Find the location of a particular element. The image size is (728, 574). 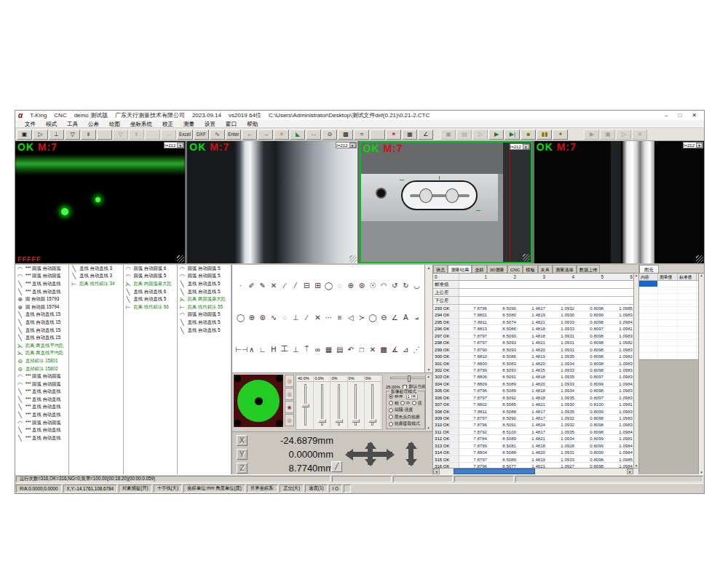

menu-item: 测量 is located at coordinates (189, 124).